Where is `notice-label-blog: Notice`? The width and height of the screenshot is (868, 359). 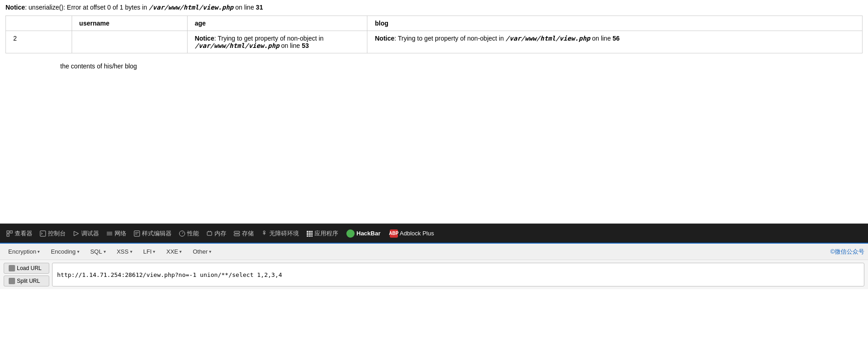
notice-label-blog: Notice is located at coordinates (384, 38).